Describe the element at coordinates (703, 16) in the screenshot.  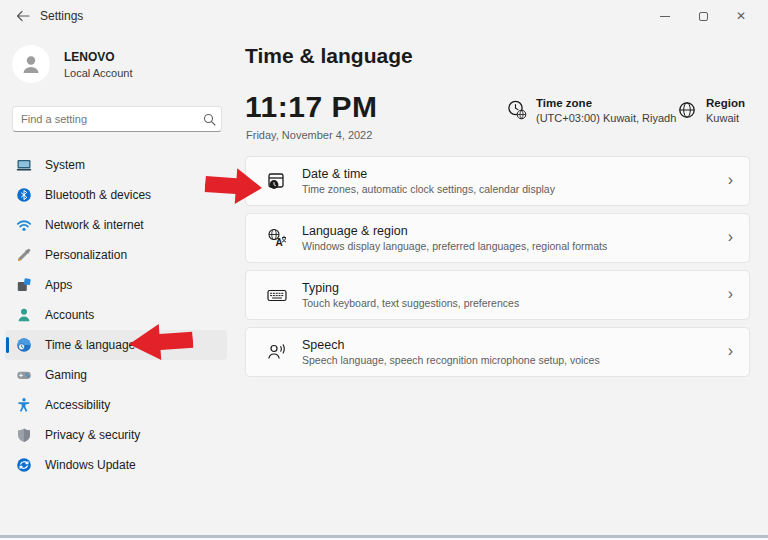
I see `maximize-button` at that location.